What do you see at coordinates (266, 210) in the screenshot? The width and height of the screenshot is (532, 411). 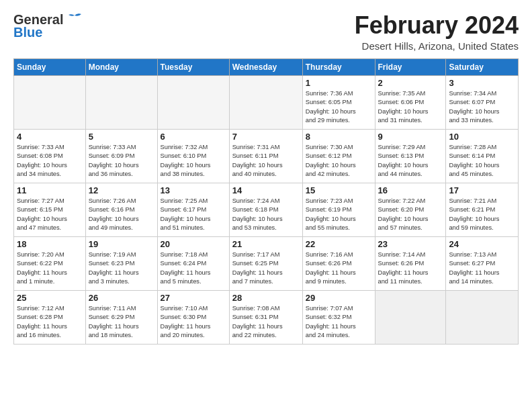 I see `week-row-3: 11Sunrise: 7:27 AMSunset: 6:15 PMDayligh…` at bounding box center [266, 210].